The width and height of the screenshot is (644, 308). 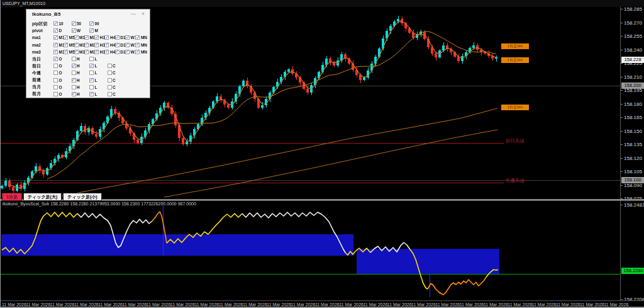 What do you see at coordinates (90, 24) in the screenshot?
I see `panel-row: pip区切105000` at bounding box center [90, 24].